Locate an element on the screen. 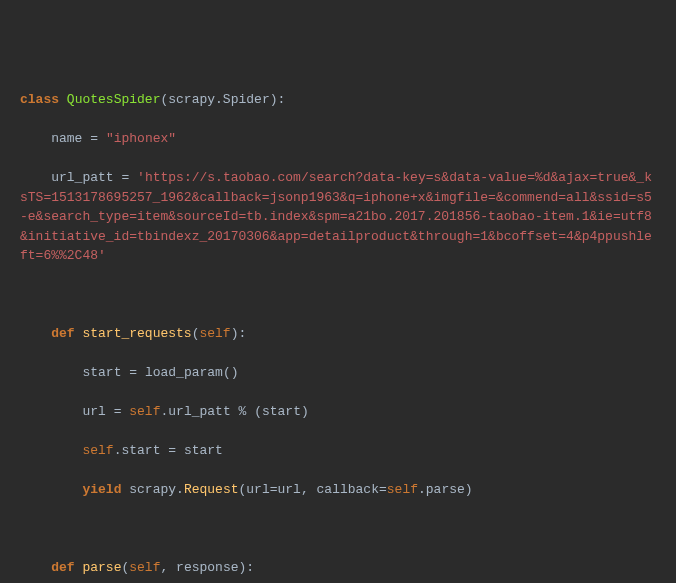 The width and height of the screenshot is (676, 583). code-line: def start_requests(self): is located at coordinates (338, 334).